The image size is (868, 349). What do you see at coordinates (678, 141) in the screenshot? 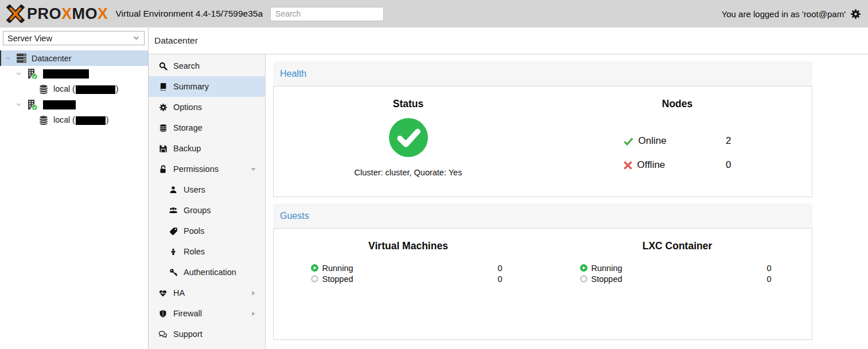
I see `nodes-online-row: Online 2` at bounding box center [678, 141].